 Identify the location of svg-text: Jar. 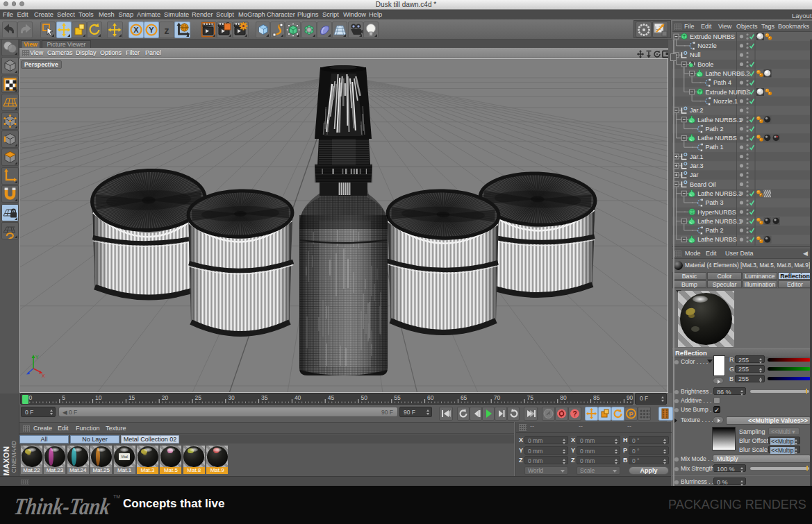
(695, 176).